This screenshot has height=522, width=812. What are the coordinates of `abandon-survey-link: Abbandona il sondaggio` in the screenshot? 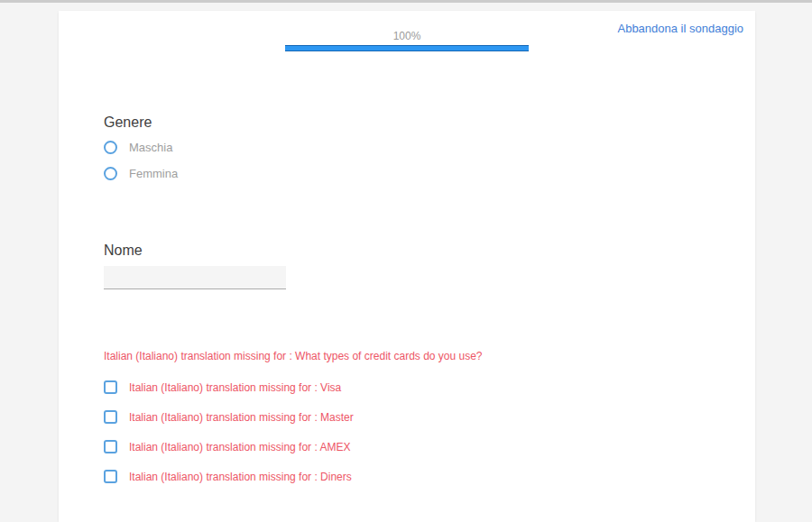 It's located at (680, 29).